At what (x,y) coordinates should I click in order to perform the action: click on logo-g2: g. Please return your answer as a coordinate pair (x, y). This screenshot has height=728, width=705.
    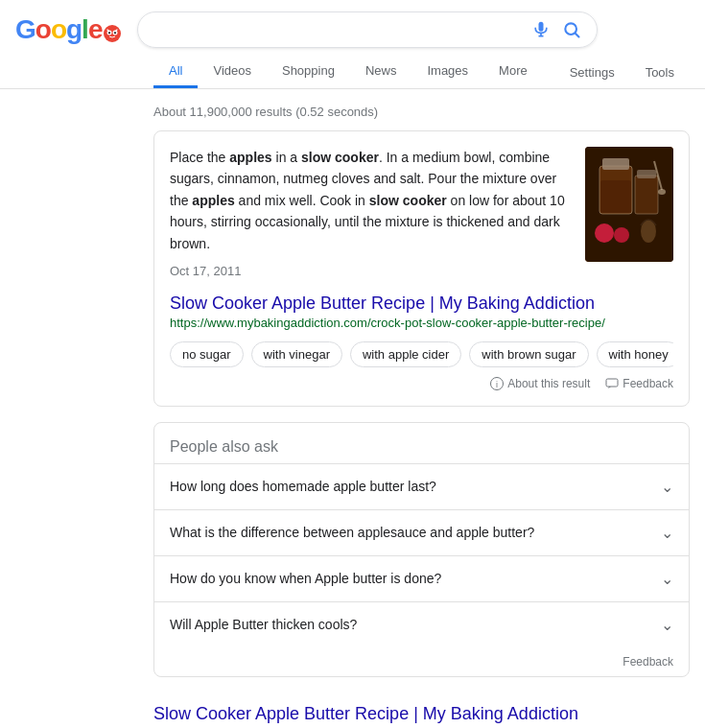
    Looking at the image, I should click on (74, 30).